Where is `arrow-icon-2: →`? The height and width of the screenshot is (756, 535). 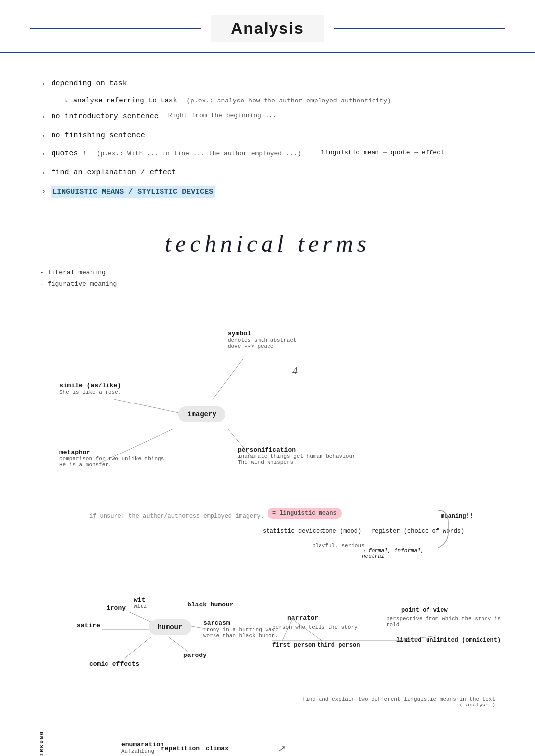 arrow-icon-2: → is located at coordinates (42, 117).